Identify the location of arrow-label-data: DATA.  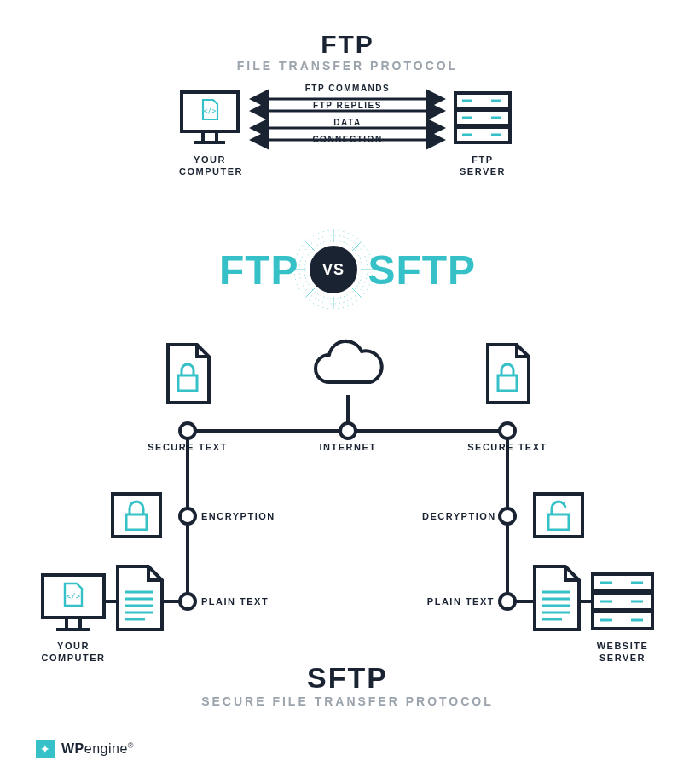
(348, 123).